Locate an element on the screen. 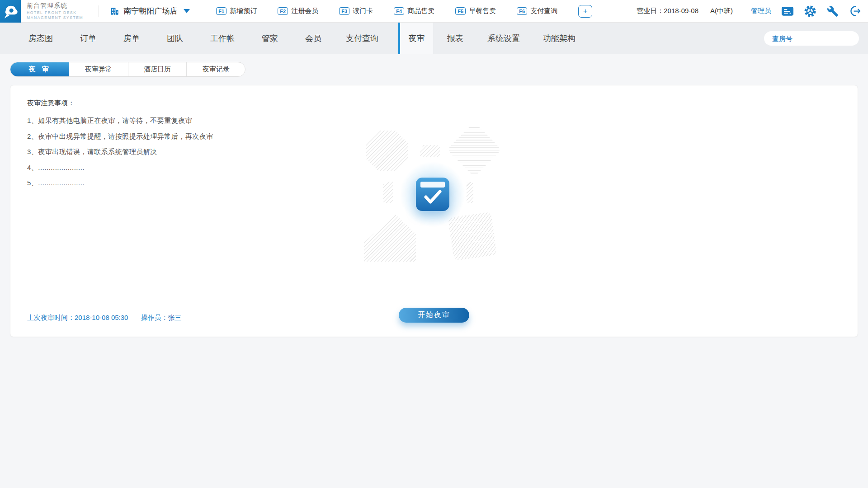 The width and height of the screenshot is (868, 488). brand-block: 前台管理系统 HOTEL FRONT DESK MANAGEMENT SYSTE… is located at coordinates (55, 11).